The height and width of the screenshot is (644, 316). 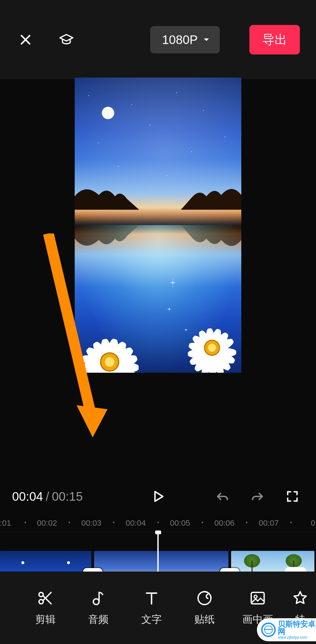 I want to click on picture-in-picture-icon, so click(x=258, y=598).